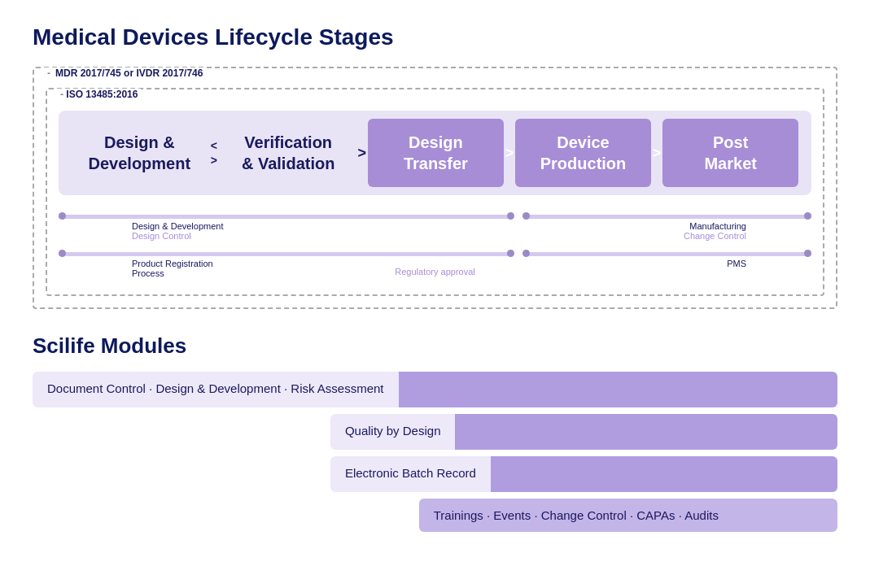  Describe the element at coordinates (226, 516) in the screenshot. I see `module-row-4-spacer` at that location.